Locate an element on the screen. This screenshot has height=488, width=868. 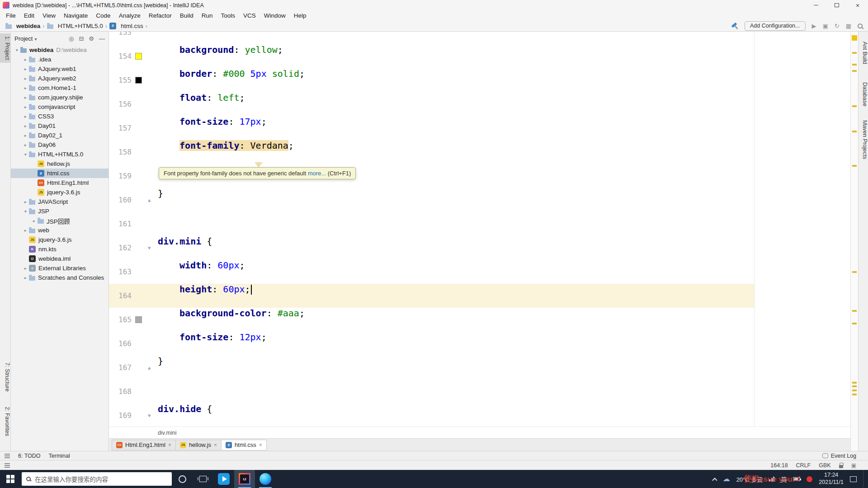
minimize-button is located at coordinates (816, 5).